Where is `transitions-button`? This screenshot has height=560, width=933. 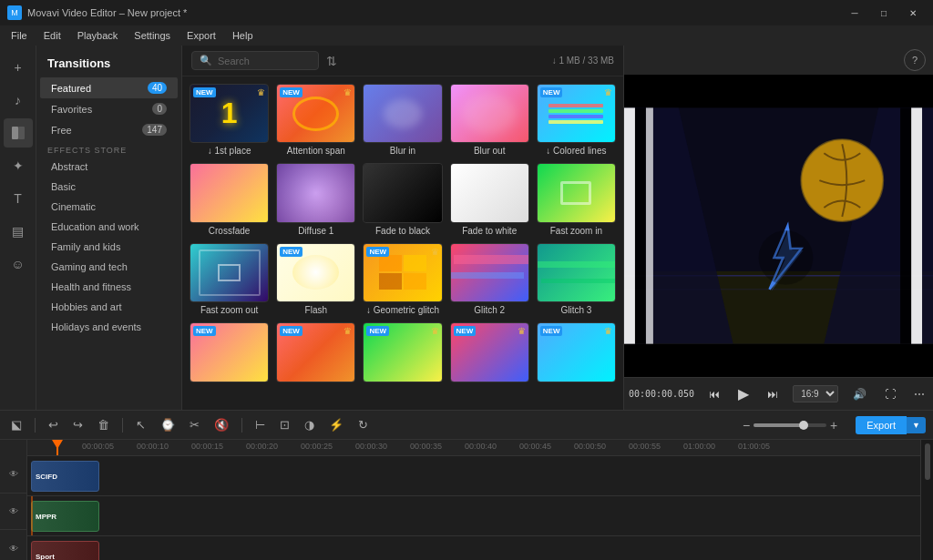
transitions-button is located at coordinates (18, 133).